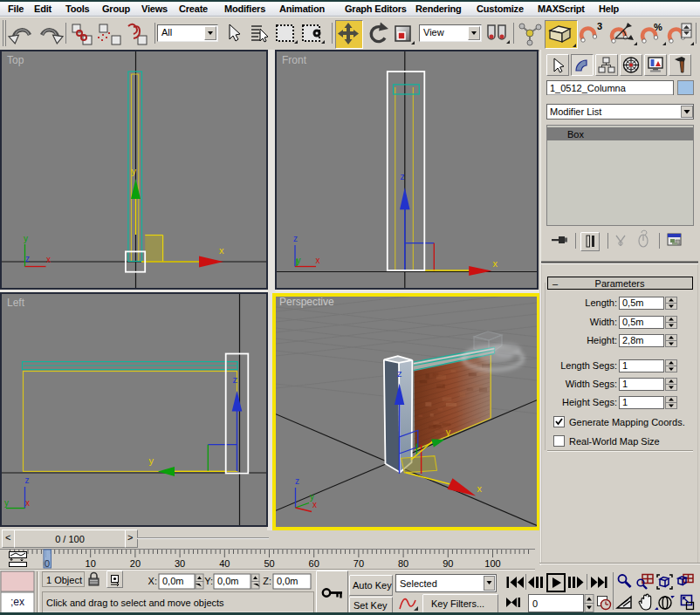  What do you see at coordinates (153, 581) in the screenshot?
I see `svg-text: X:` at bounding box center [153, 581].